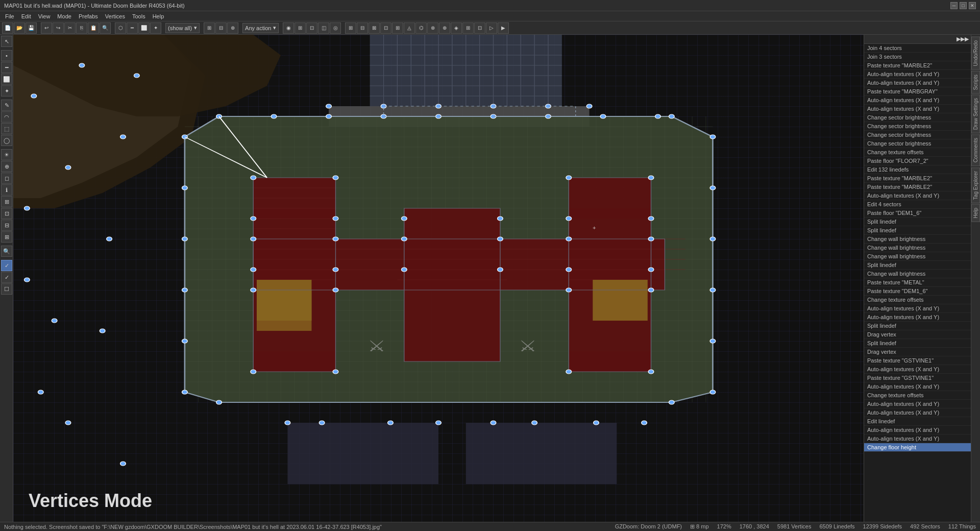  I want to click on lt-zoom: 🔍, so click(7, 251).